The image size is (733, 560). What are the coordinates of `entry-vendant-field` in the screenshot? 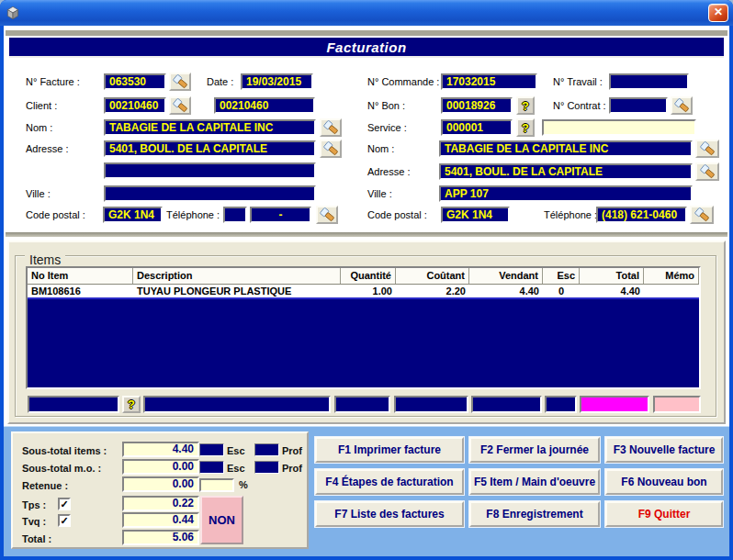 It's located at (507, 404).